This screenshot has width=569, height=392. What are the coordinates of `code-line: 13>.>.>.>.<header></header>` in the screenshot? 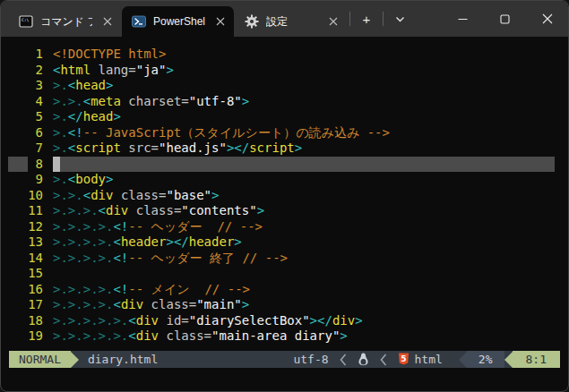 It's located at (281, 243).